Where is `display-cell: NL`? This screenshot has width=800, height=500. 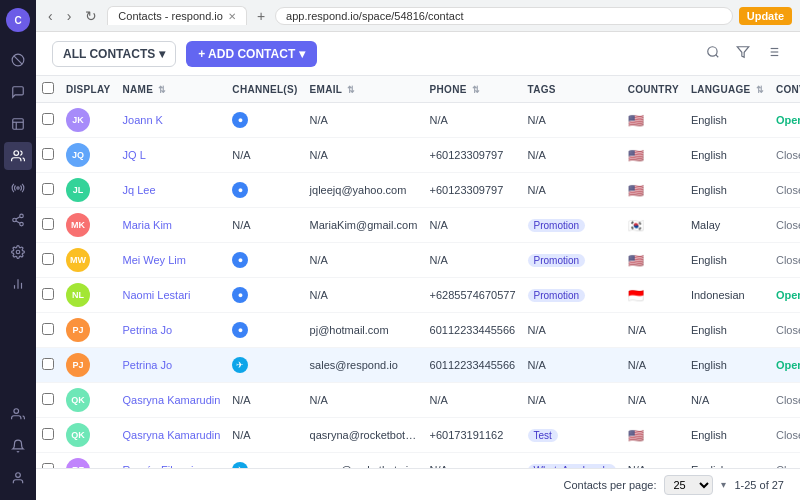 display-cell: NL is located at coordinates (88, 296).